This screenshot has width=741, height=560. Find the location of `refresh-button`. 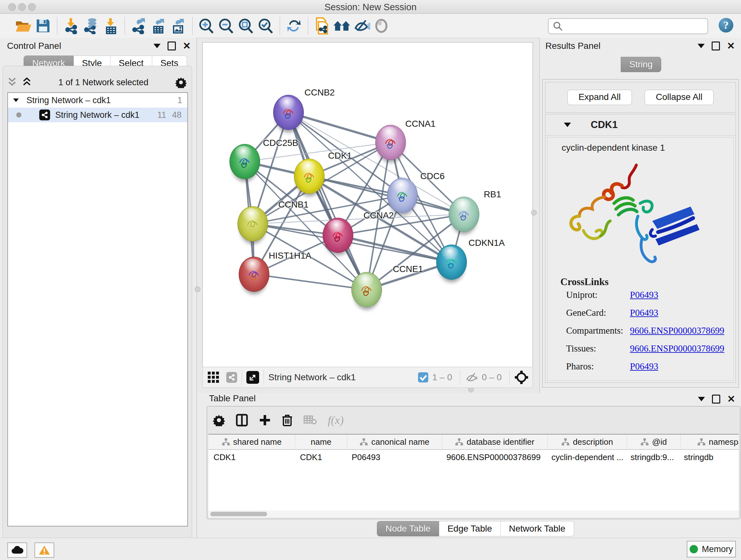

refresh-button is located at coordinates (294, 26).